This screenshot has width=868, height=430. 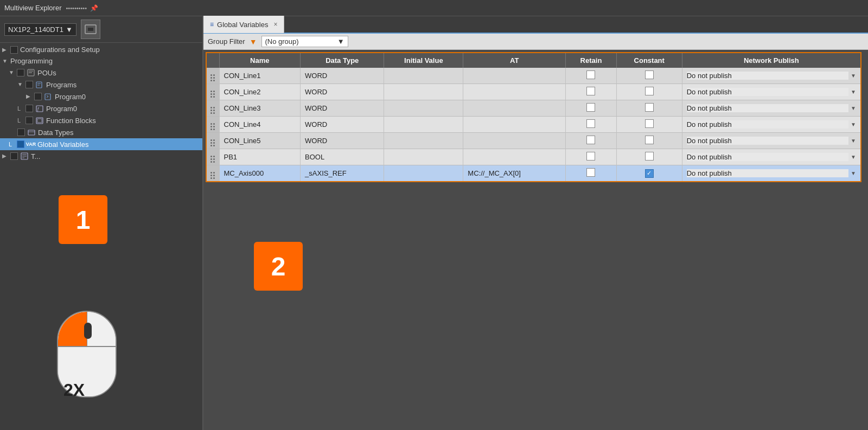 I want to click on global-variables-icon: VAR, so click(x=31, y=144).